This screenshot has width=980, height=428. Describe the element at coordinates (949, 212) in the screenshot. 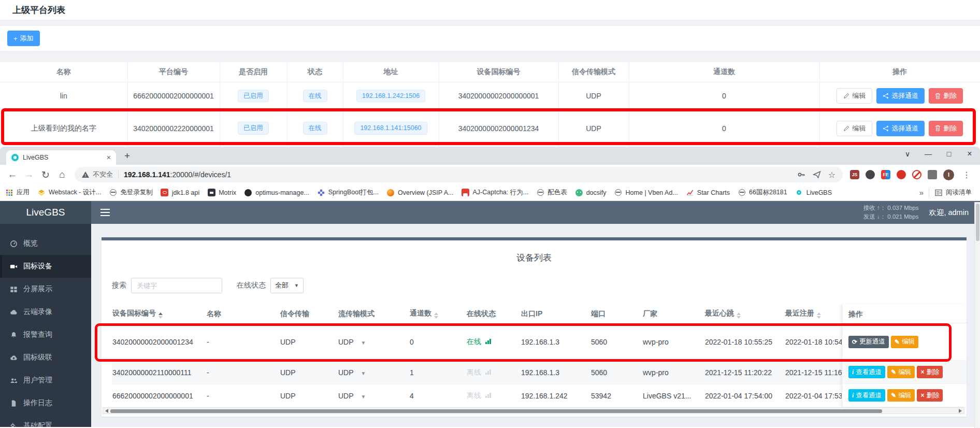

I see `welcome-user: 欢迎, admin` at that location.